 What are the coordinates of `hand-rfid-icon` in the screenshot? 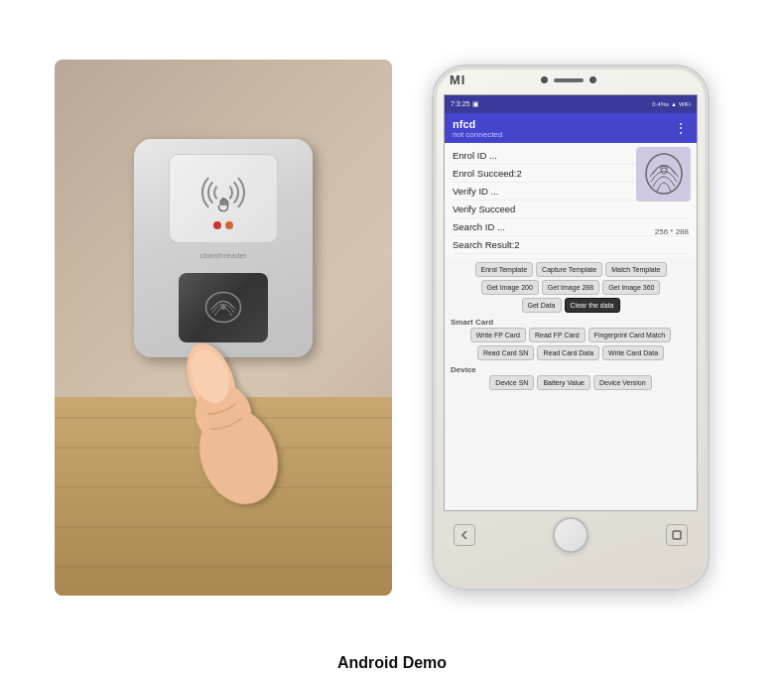 It's located at (223, 206).